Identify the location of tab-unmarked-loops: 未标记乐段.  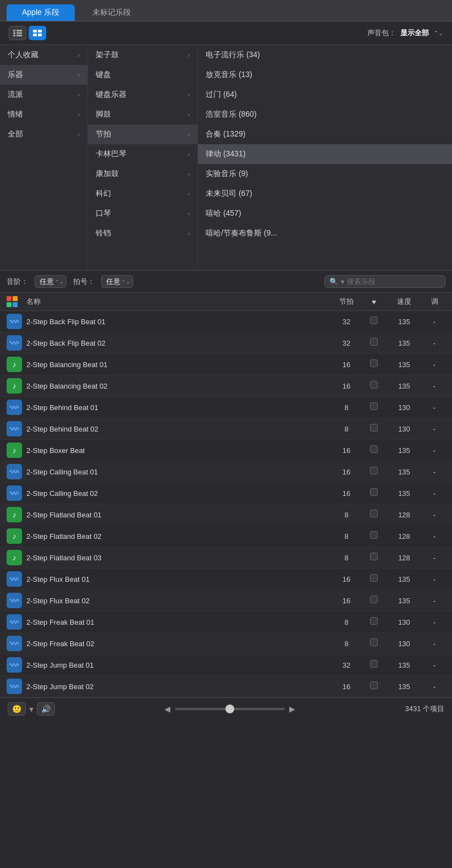
(112, 13).